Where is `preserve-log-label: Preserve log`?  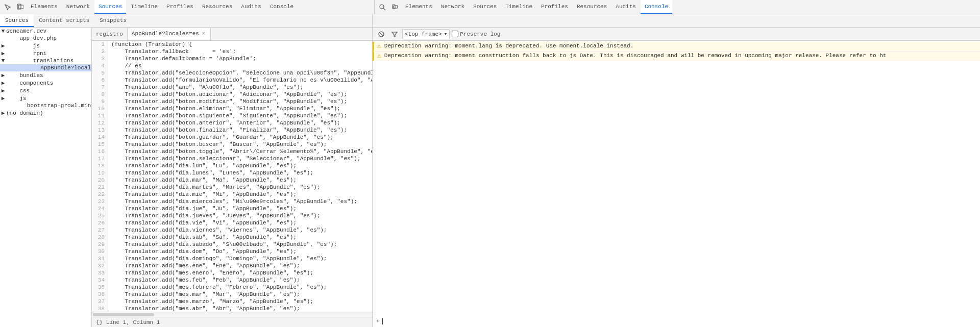
preserve-log-label: Preserve log is located at coordinates (476, 34).